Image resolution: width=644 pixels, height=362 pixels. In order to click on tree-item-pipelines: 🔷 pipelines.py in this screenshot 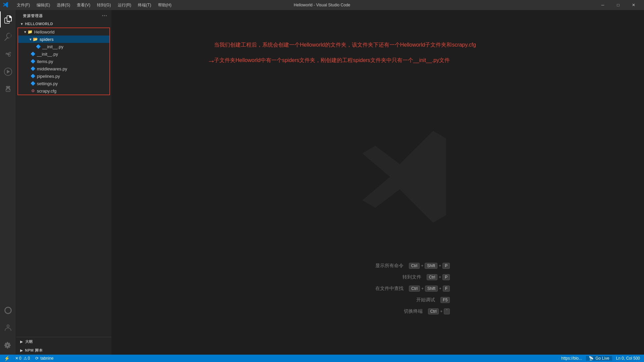, I will do `click(64, 76)`.